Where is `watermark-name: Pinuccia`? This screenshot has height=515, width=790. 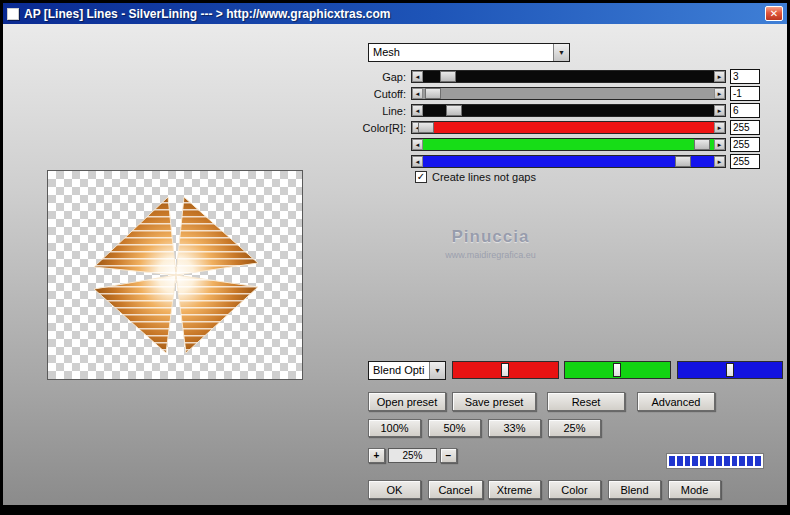
watermark-name: Pinuccia is located at coordinates (490, 237).